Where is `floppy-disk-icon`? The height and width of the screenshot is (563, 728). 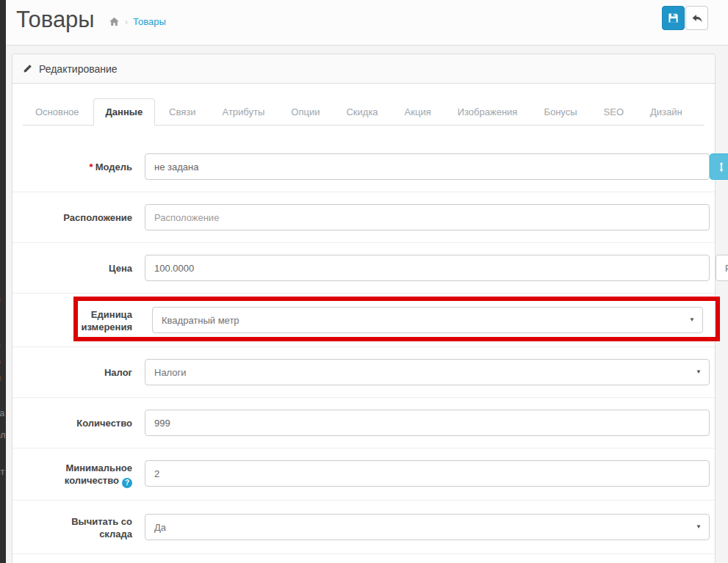
floppy-disk-icon is located at coordinates (673, 18).